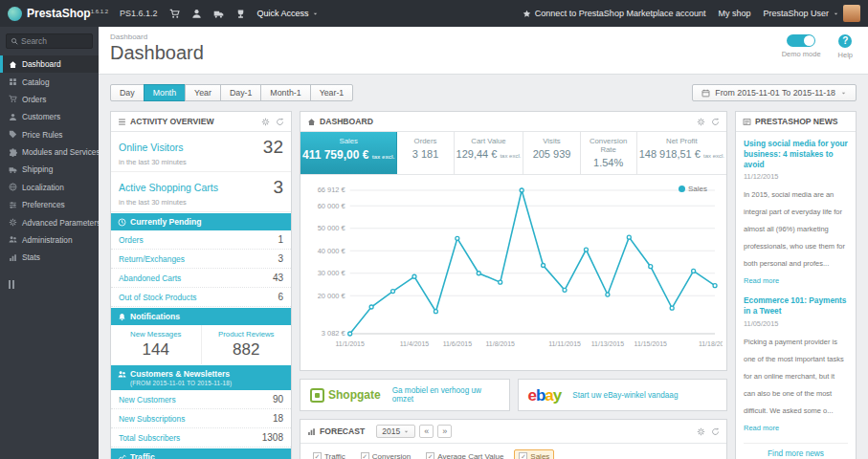 The image size is (868, 459). Describe the element at coordinates (54, 41) in the screenshot. I see `search-input` at that location.